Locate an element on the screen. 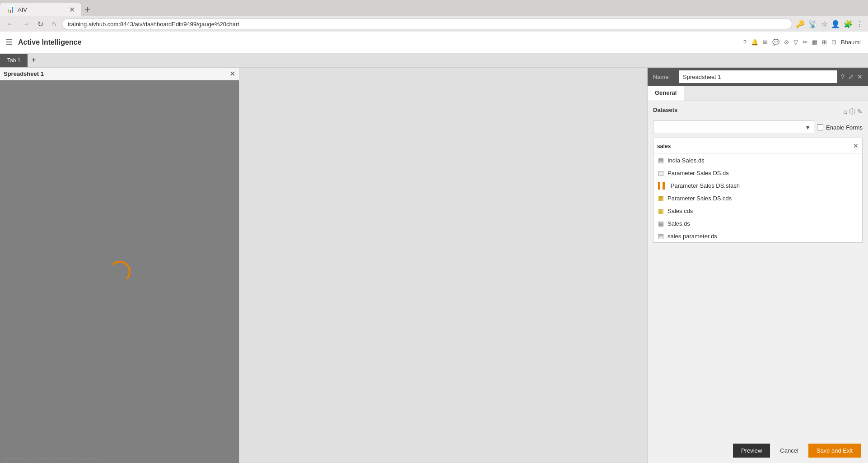 This screenshot has width=868, height=463. grid-icon: ▦ is located at coordinates (815, 42).